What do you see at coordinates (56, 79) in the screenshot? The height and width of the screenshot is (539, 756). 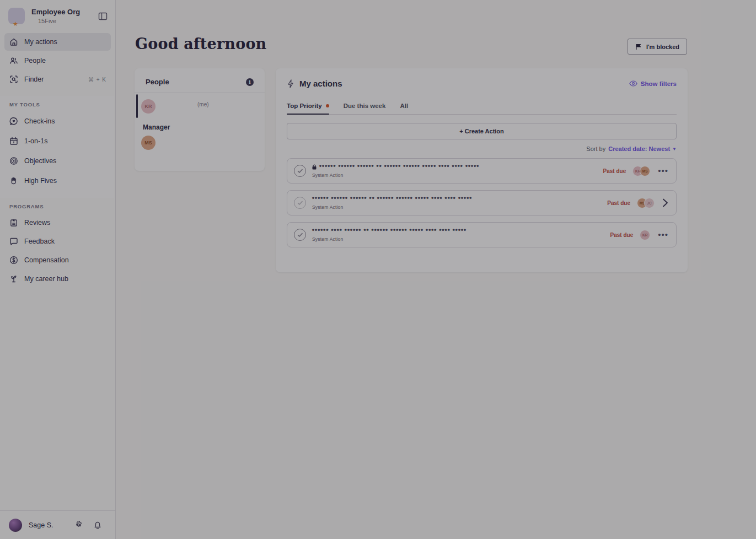 I see `sidebar-item-label: Finder` at bounding box center [56, 79].